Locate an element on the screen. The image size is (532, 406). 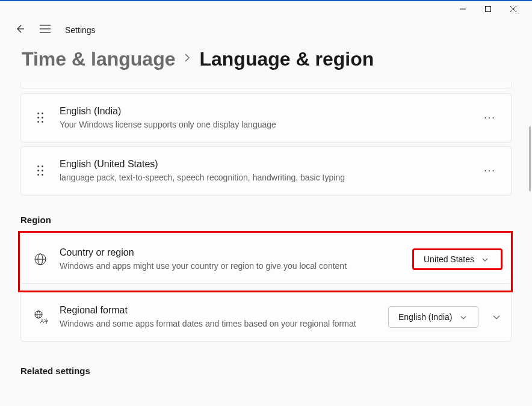
breadcrumb-parent: Time & language is located at coordinates (99, 59).